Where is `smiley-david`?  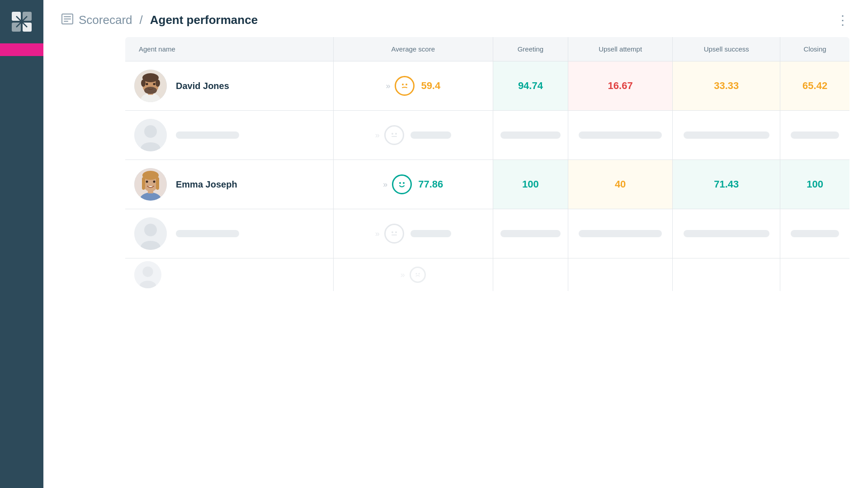 smiley-david is located at coordinates (405, 86).